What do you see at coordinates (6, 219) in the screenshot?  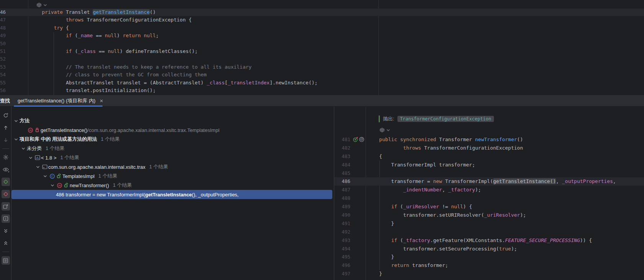 I see `info-button` at bounding box center [6, 219].